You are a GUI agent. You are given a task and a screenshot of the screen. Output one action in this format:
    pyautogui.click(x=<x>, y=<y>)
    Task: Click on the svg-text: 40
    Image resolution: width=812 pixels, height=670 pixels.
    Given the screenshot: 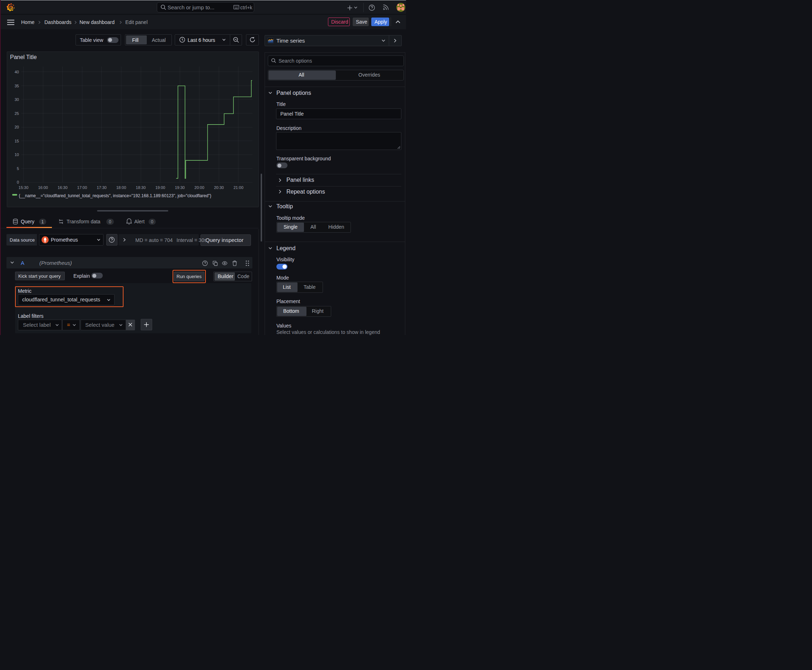 What is the action you would take?
    pyautogui.click(x=17, y=72)
    